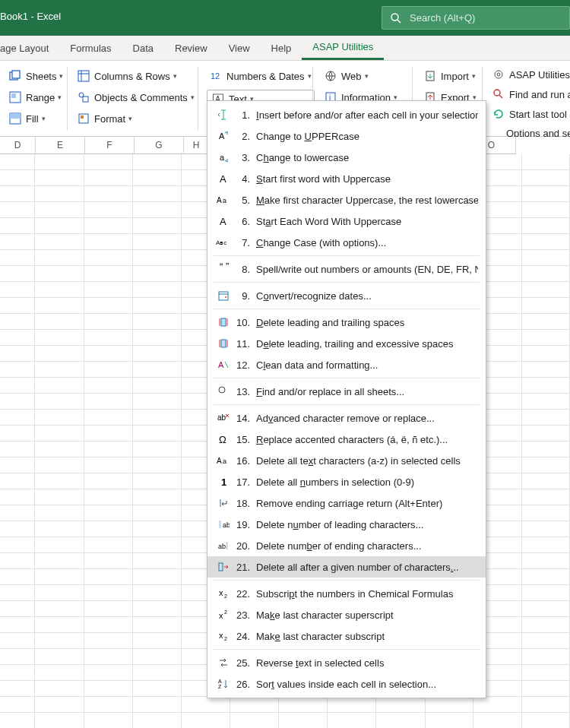 This screenshot has width=570, height=728. I want to click on col-head-H: H, so click(196, 146).